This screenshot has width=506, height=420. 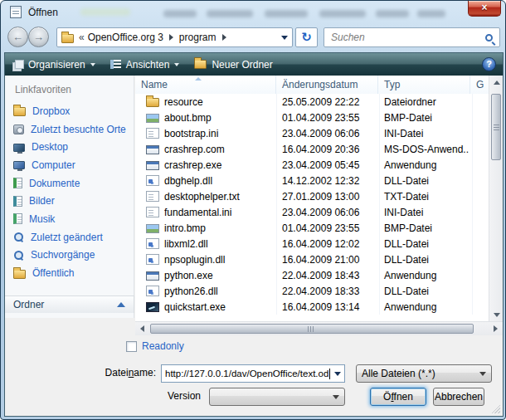 I want to click on folders-expander: Ordner, so click(x=70, y=304).